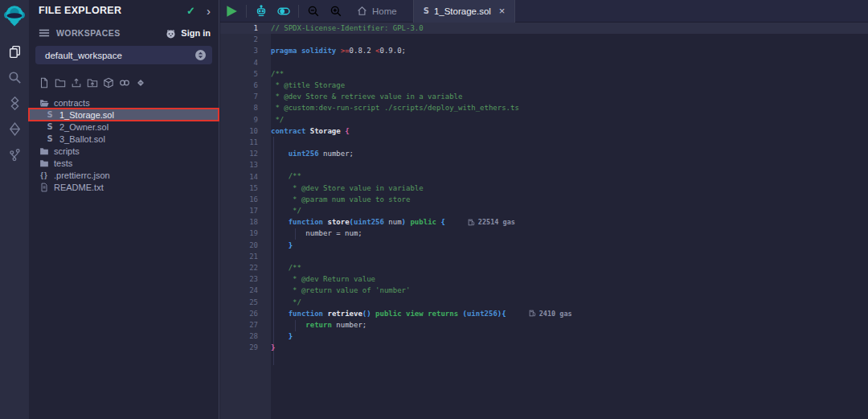  I want to click on code-text: * @param num value to store, so click(341, 199).